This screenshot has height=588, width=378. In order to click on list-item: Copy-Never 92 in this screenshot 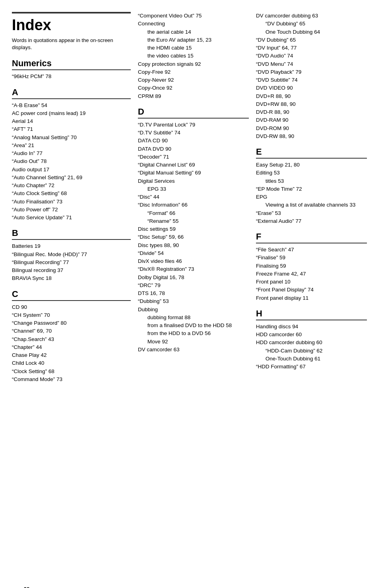, I will do `click(193, 80)`.